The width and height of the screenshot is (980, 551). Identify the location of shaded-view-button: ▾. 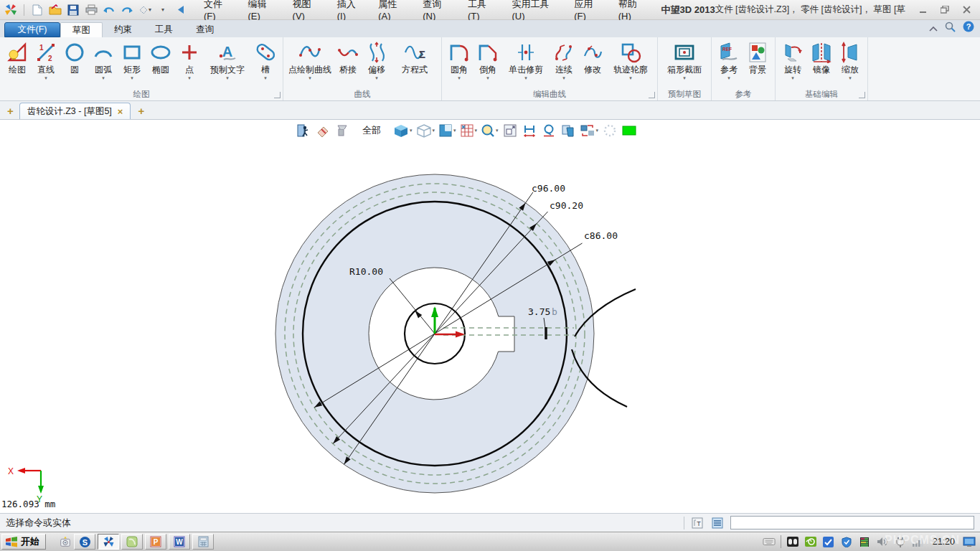
(403, 131).